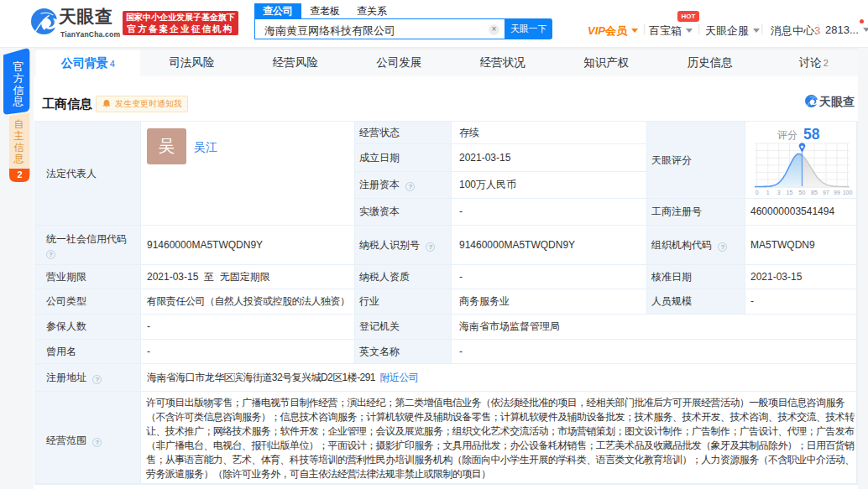  What do you see at coordinates (803, 193) in the screenshot?
I see `svg-text: 50` at bounding box center [803, 193].